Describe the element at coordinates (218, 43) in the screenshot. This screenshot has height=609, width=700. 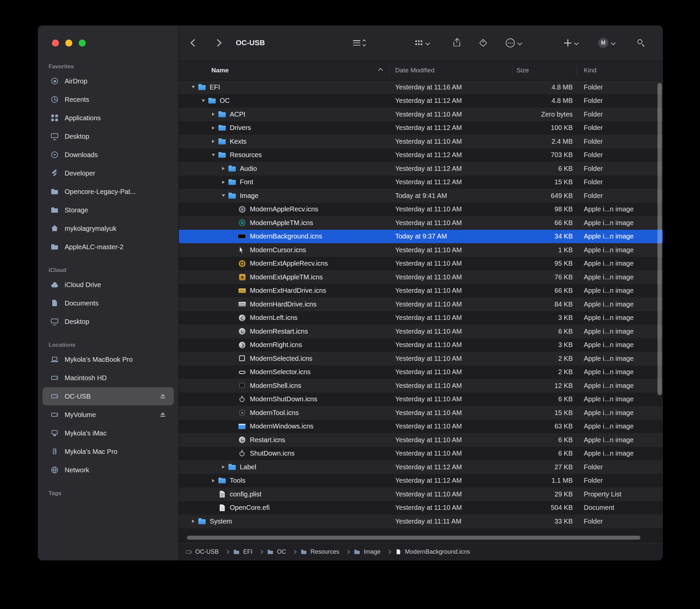
I see `forward-button` at that location.